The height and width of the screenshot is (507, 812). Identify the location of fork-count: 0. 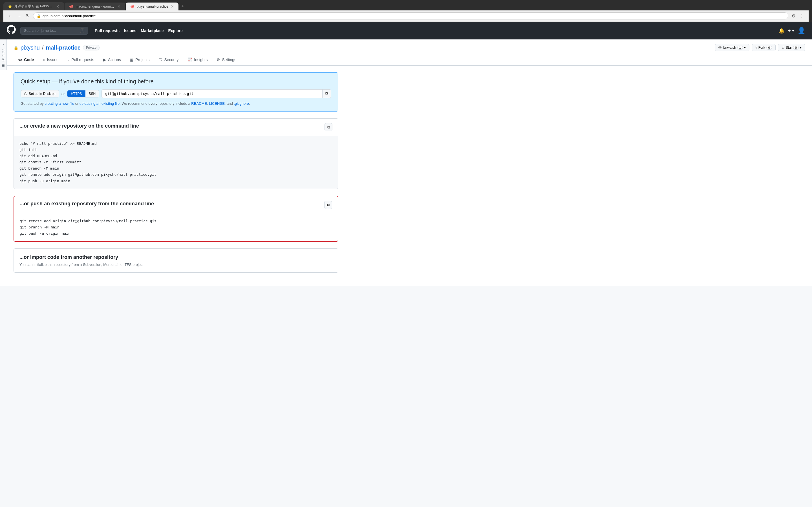
(769, 48).